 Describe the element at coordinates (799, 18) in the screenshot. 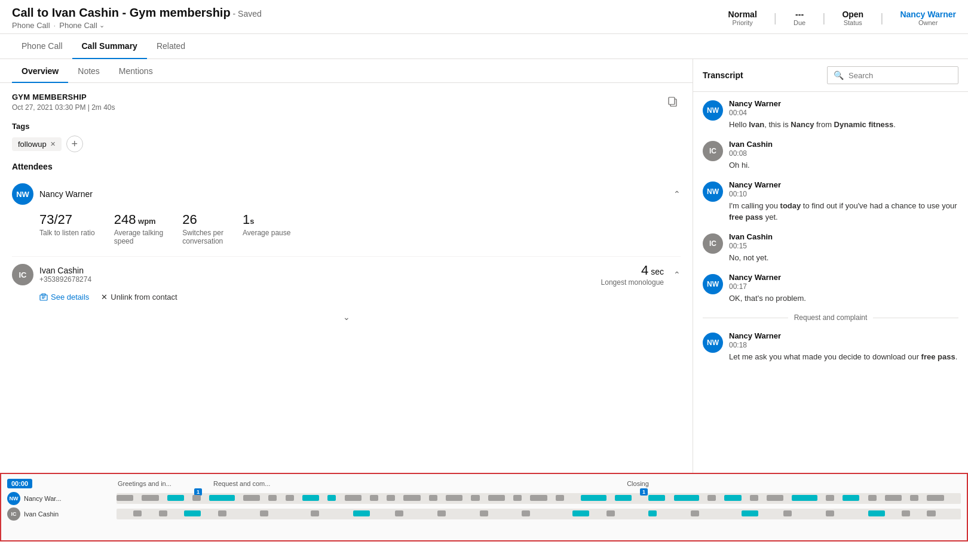

I see `due-meta: --- Due` at that location.